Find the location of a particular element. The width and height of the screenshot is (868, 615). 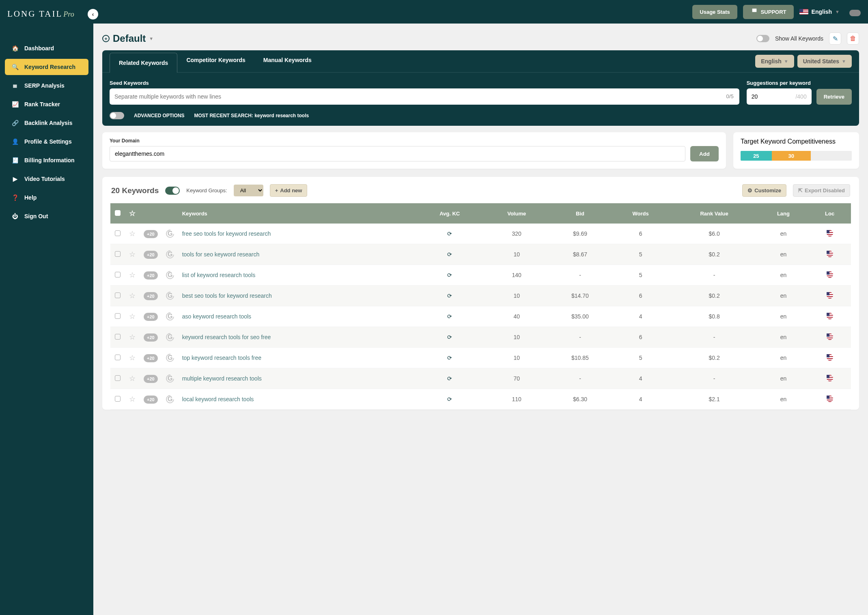

sidebar-item-dashboard: 🏠Dashboard is located at coordinates (47, 48).